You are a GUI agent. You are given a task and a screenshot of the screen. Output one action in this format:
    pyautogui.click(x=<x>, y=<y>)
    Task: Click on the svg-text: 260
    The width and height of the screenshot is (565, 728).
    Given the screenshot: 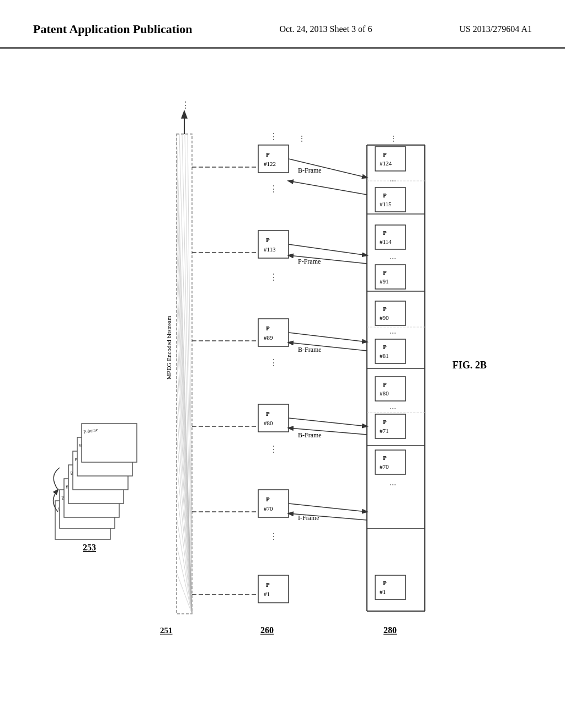 What is the action you would take?
    pyautogui.click(x=267, y=630)
    